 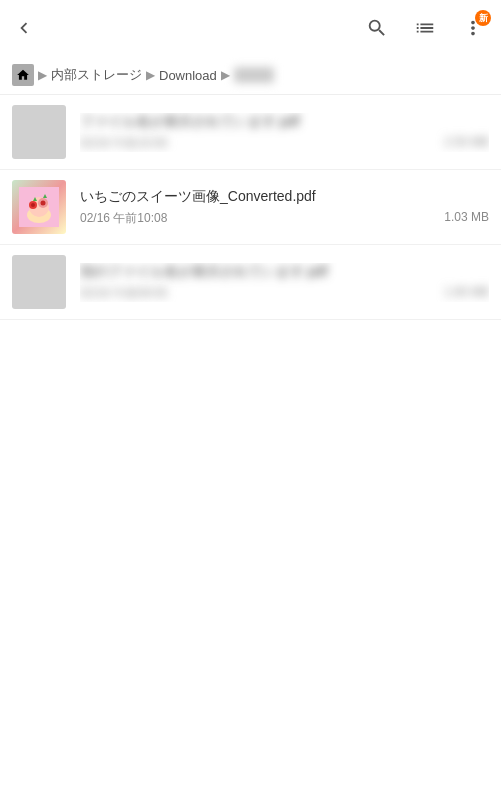 What do you see at coordinates (250, 28) in the screenshot?
I see `top-bar: 新` at bounding box center [250, 28].